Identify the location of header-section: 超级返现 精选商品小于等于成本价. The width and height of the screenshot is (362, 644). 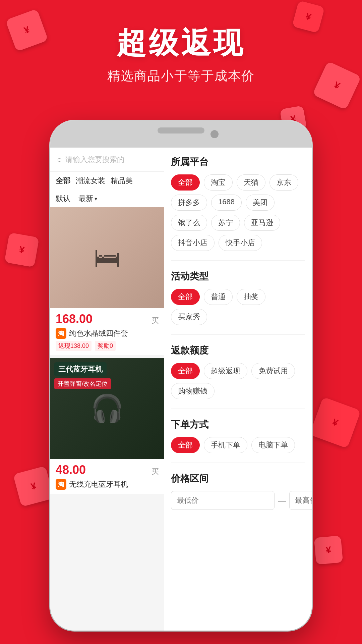
(181, 42).